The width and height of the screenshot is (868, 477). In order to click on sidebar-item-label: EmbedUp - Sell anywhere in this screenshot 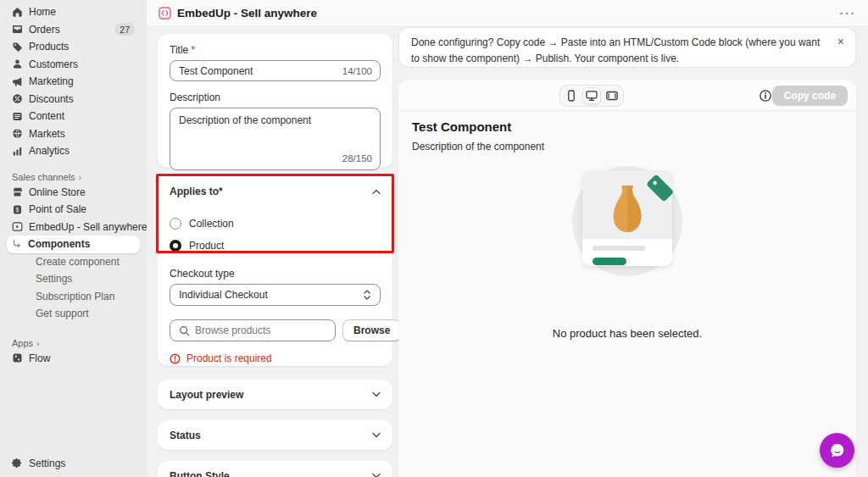, I will do `click(88, 227)`.